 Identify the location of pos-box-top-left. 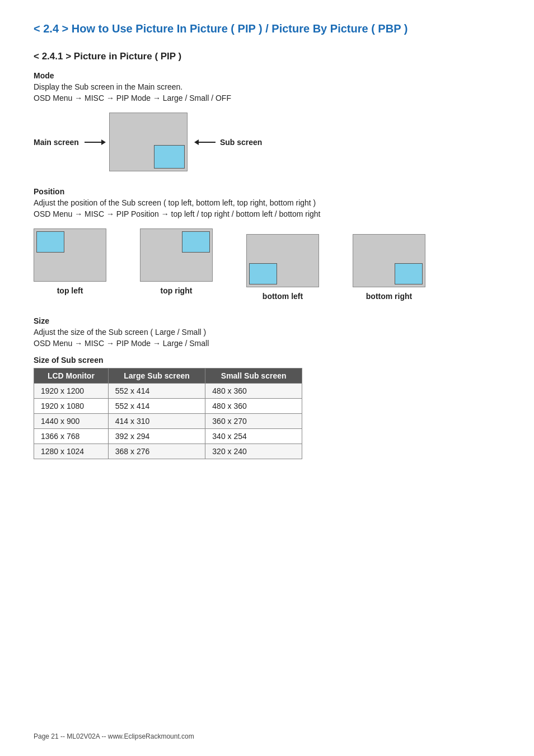
(70, 255).